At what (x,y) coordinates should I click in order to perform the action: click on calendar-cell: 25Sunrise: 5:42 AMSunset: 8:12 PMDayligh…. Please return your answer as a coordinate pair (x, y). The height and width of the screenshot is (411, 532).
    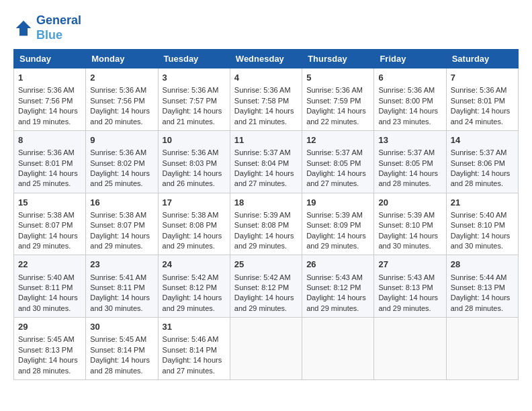
    Looking at the image, I should click on (266, 286).